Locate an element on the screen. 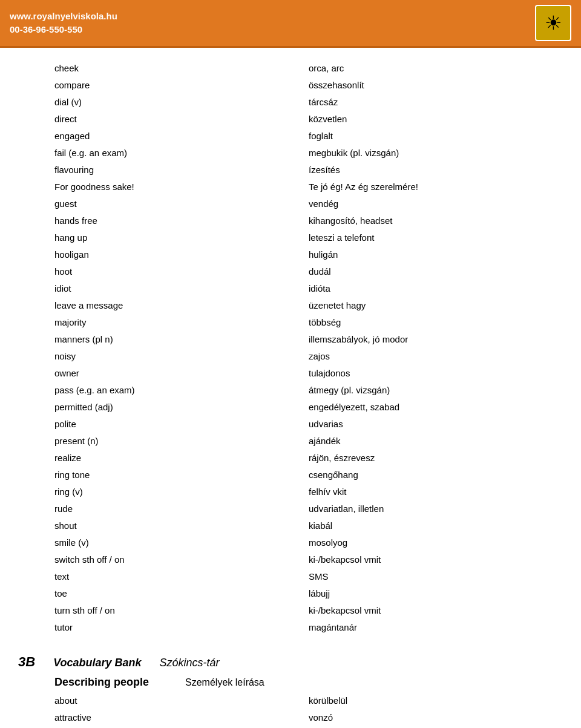 Image resolution: width=581 pixels, height=728 pixels. vocab-hu: magántanár is located at coordinates (427, 628).